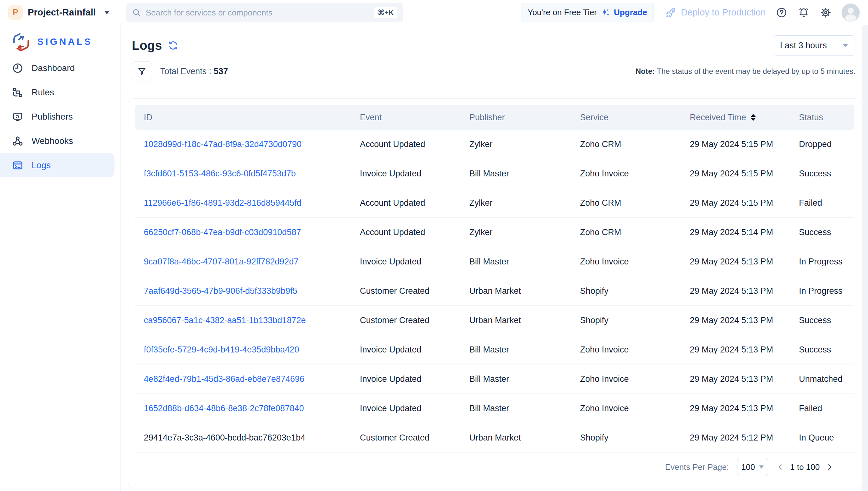 This screenshot has height=491, width=868. Describe the element at coordinates (865, 258) in the screenshot. I see `page-scrollbar` at that location.